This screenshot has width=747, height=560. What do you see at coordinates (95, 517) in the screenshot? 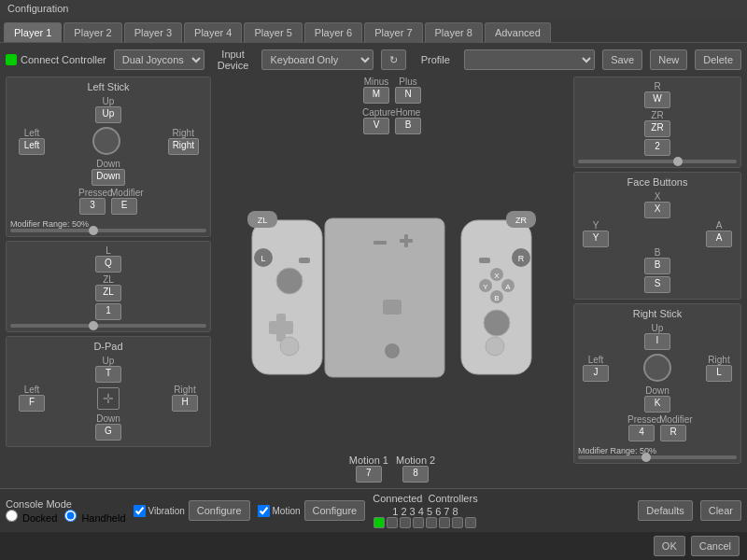
I see `handheld-radio-label: Handheld` at bounding box center [95, 517].